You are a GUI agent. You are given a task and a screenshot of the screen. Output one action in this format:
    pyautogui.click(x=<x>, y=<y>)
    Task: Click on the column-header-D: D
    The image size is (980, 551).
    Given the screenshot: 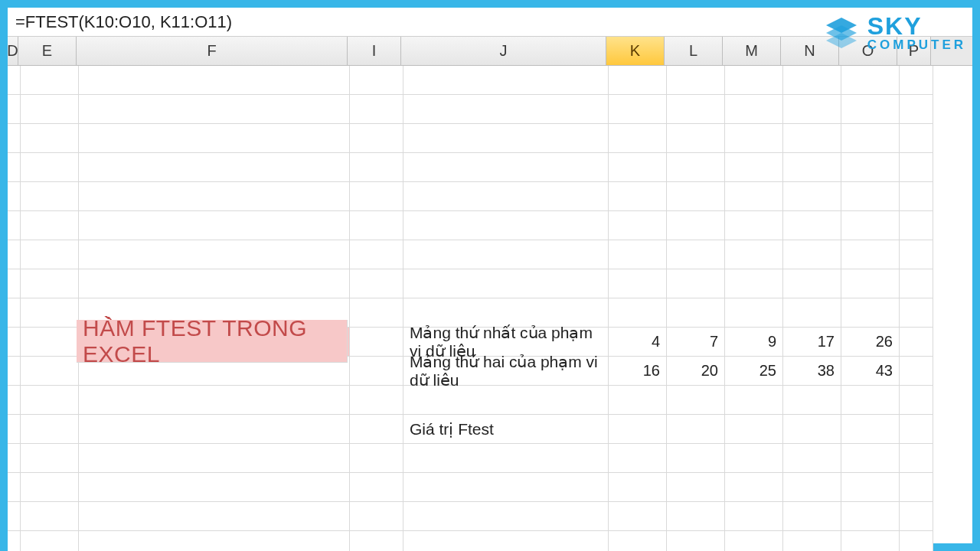 What is the action you would take?
    pyautogui.click(x=13, y=51)
    